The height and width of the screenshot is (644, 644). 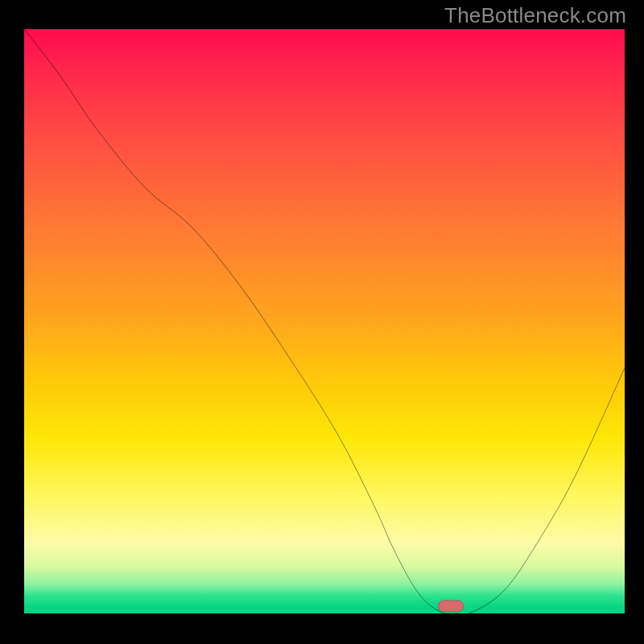 What do you see at coordinates (451, 607) in the screenshot?
I see `optimal-marker` at bounding box center [451, 607].